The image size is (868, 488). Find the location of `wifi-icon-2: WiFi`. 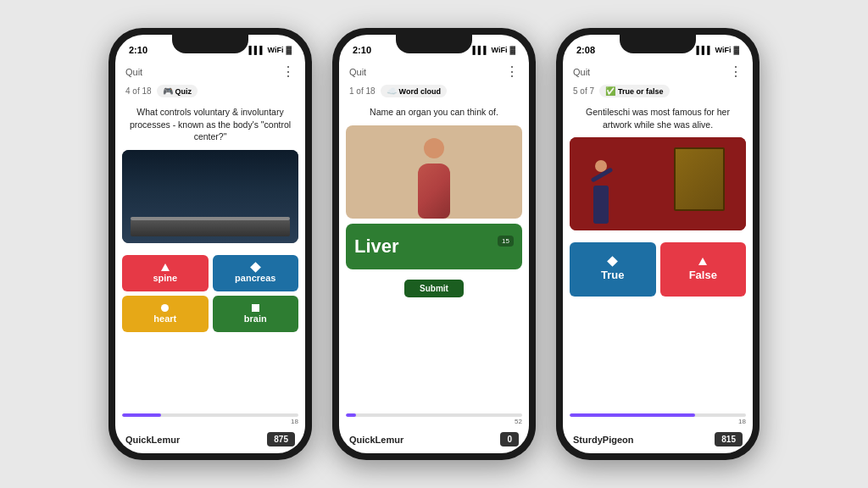

wifi-icon-2: WiFi is located at coordinates (500, 50).